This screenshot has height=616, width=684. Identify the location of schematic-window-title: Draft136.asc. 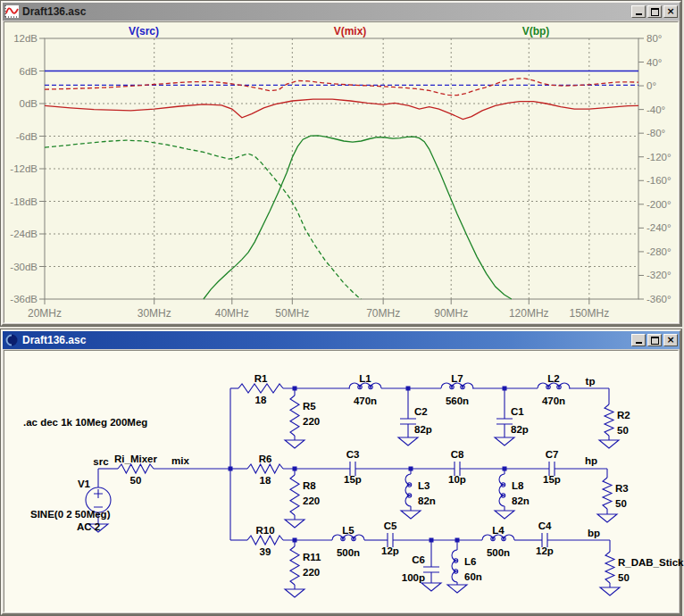
(54, 340).